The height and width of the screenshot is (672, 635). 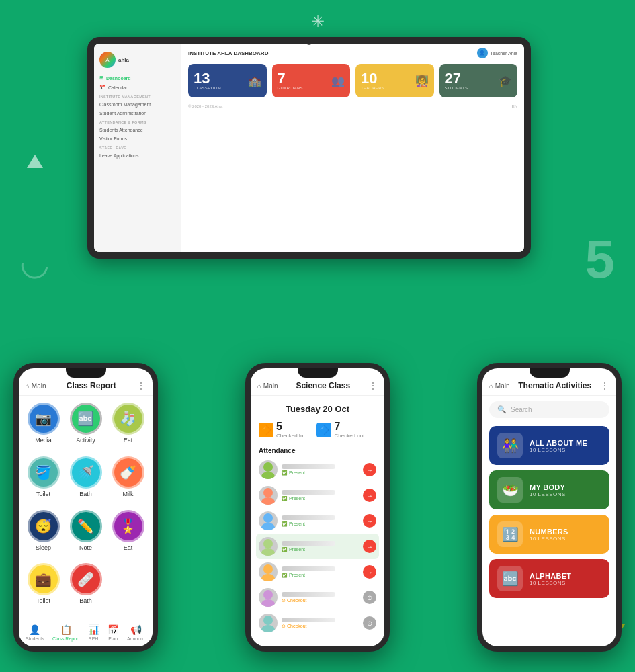 I want to click on nav-plan: 📅 Plan, so click(x=113, y=633).